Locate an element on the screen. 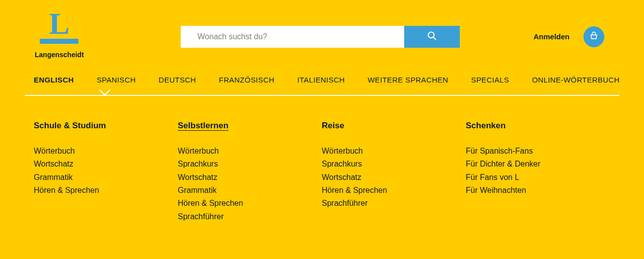  search-button is located at coordinates (432, 37).